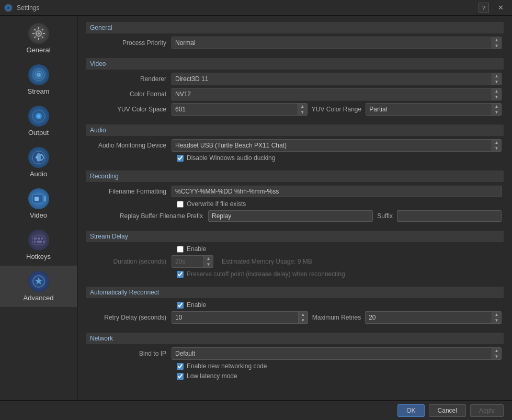 This screenshot has height=420, width=512. Describe the element at coordinates (197, 249) in the screenshot. I see `stream-delay-enable-label: Enable` at that location.